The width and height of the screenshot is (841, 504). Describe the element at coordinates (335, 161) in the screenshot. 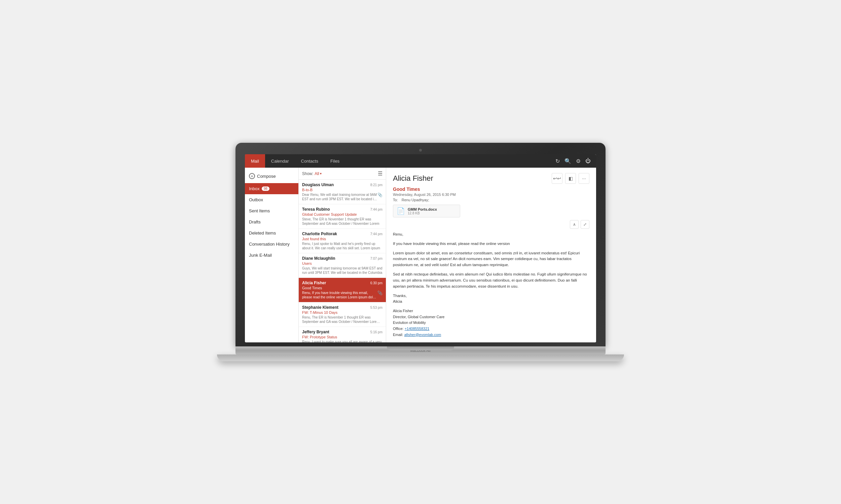

I see `tab-files: Files` at that location.